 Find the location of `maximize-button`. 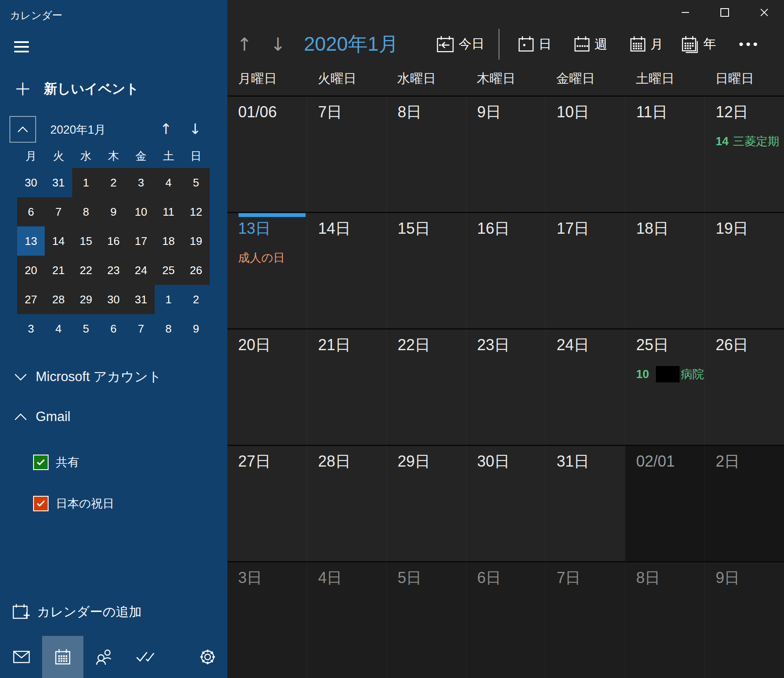

maximize-button is located at coordinates (725, 12).